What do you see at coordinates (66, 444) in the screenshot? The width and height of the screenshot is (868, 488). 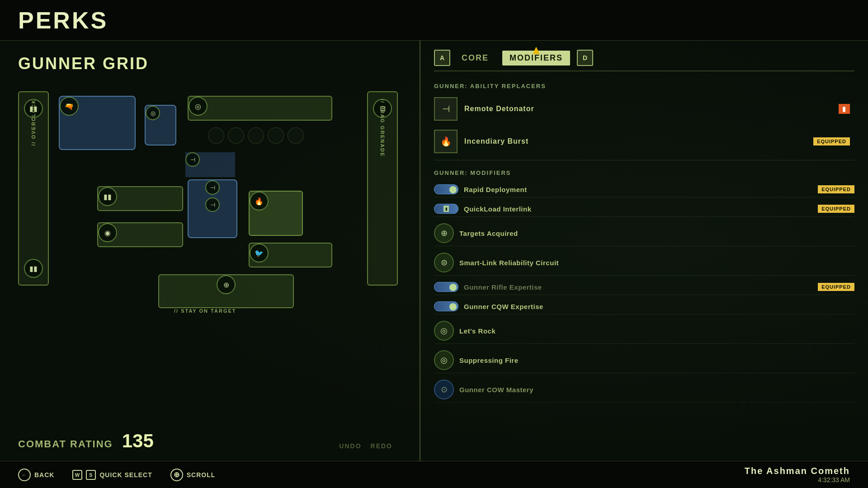 I see `combat-rating-label: COMBAT RATING` at bounding box center [66, 444].